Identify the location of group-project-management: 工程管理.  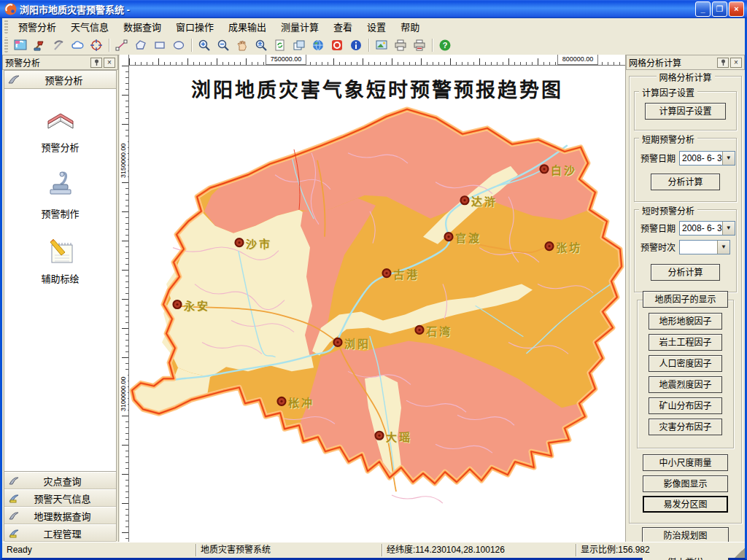
(60, 533).